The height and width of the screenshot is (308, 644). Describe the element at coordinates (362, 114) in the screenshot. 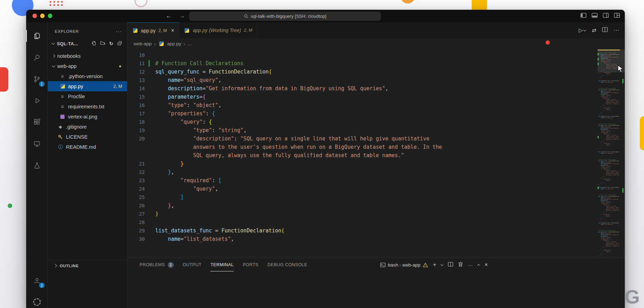

I see `code-row: 17 "properties": {` at that location.